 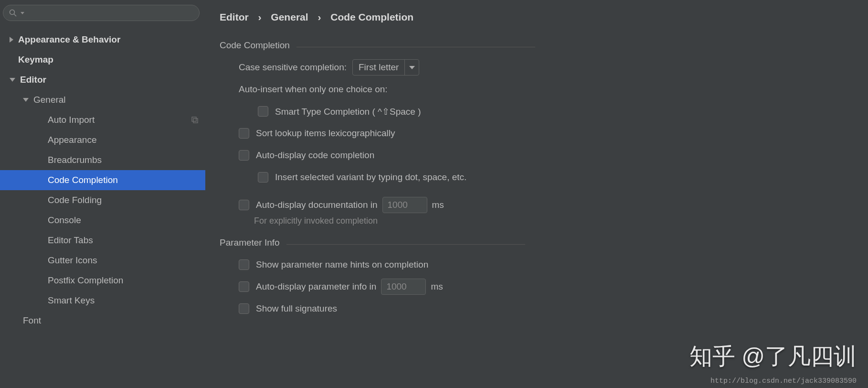 I want to click on tree-label: Code Completion, so click(x=123, y=180).